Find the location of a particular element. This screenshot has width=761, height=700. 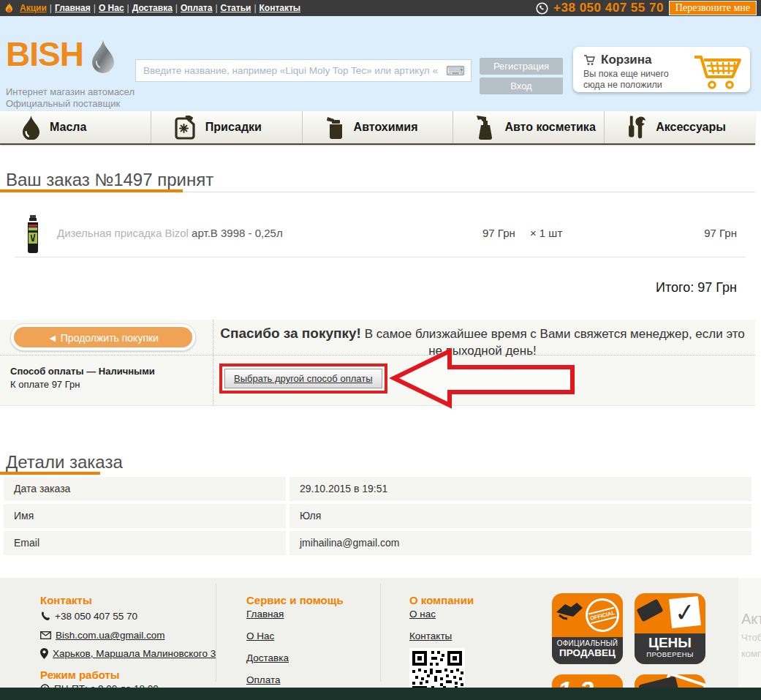

nav-item-prisadki: Присадки is located at coordinates (227, 127).